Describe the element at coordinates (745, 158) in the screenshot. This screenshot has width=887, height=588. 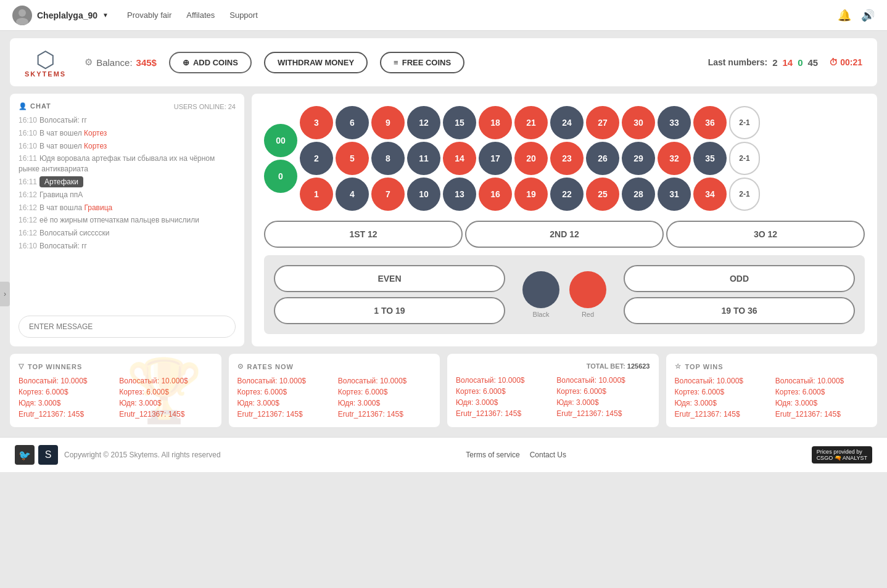
I see `ratio-column: 2-1 2-1 2-1` at that location.